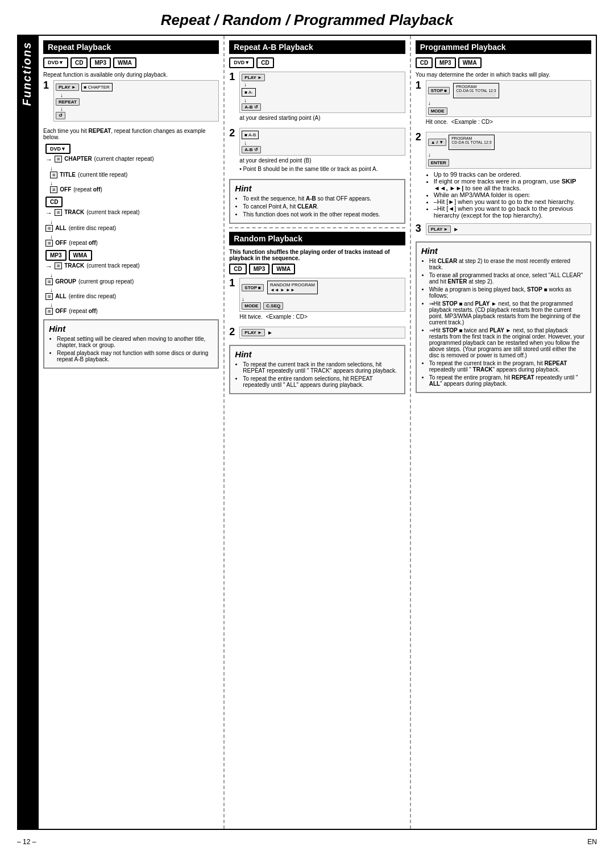 The width and height of the screenshot is (614, 868). What do you see at coordinates (317, 375) in the screenshot?
I see `random-hints-list: To repeat the current track in the rando…` at bounding box center [317, 375].